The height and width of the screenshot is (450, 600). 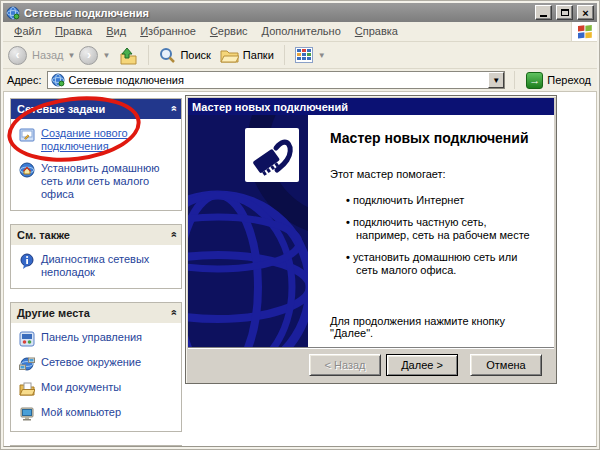 What do you see at coordinates (376, 32) in the screenshot?
I see `menu-help: Справка` at bounding box center [376, 32].